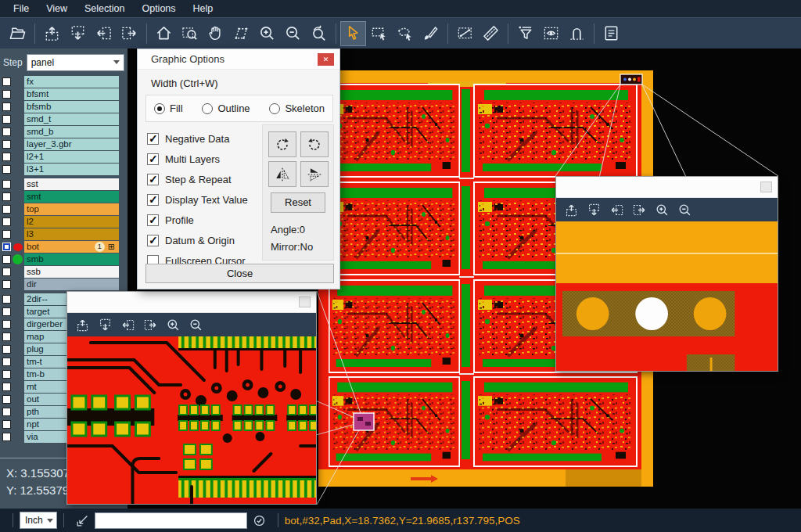 This screenshot has width=801, height=532. Describe the element at coordinates (207, 221) in the screenshot. I see `checkbox-profile: Profile` at that location.